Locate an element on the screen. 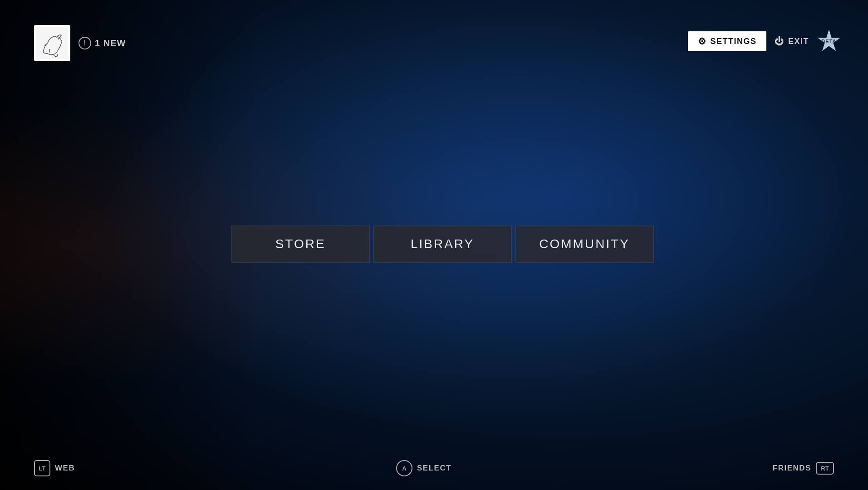 This screenshot has width=868, height=490. exit-button: ⏻ EXIT is located at coordinates (792, 42).